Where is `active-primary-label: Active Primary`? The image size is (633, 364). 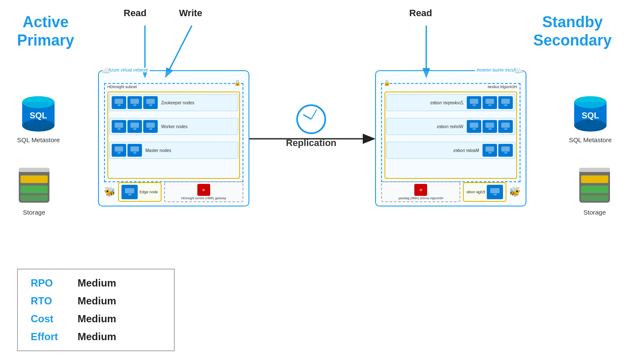
active-primary-label: Active Primary is located at coordinates (46, 31).